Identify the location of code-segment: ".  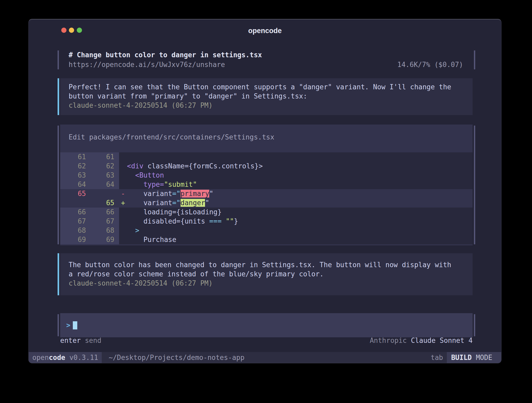
(207, 203).